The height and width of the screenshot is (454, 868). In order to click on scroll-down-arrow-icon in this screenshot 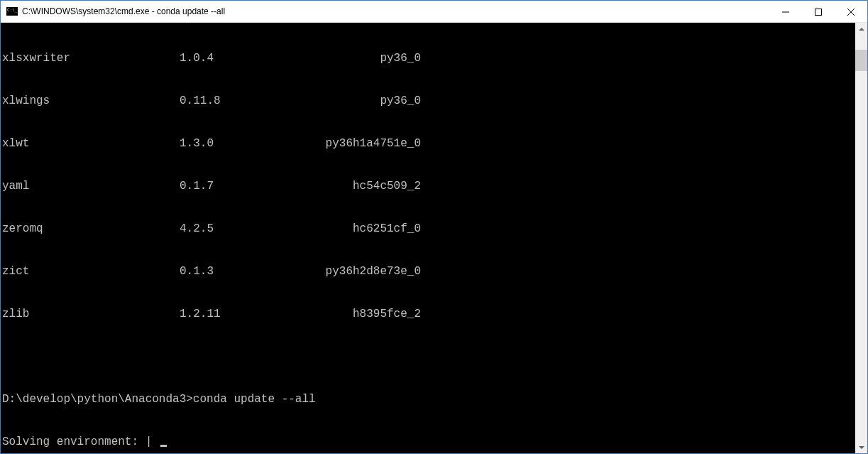, I will do `click(862, 448)`.